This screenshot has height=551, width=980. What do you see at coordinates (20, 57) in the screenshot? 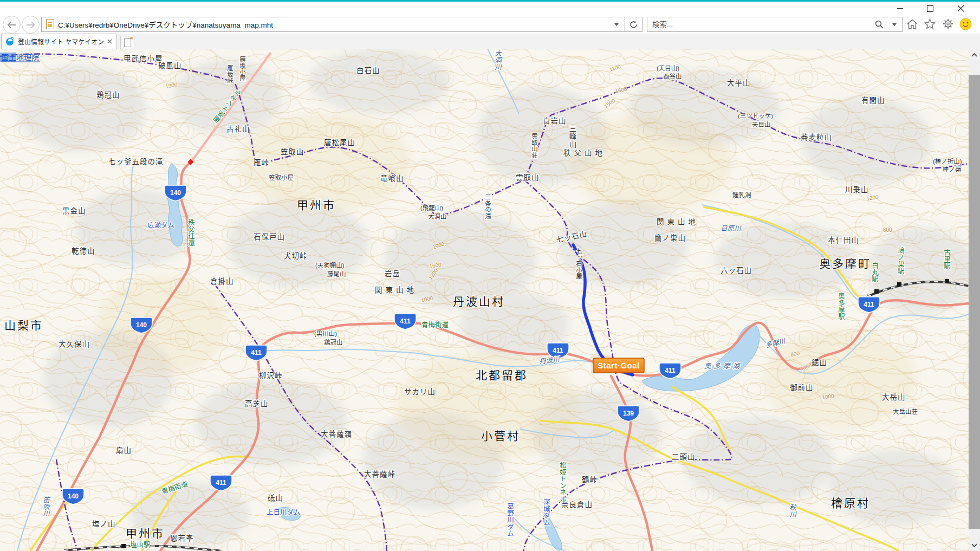
I see `gsi-link-text: 国土地理院` at bounding box center [20, 57].